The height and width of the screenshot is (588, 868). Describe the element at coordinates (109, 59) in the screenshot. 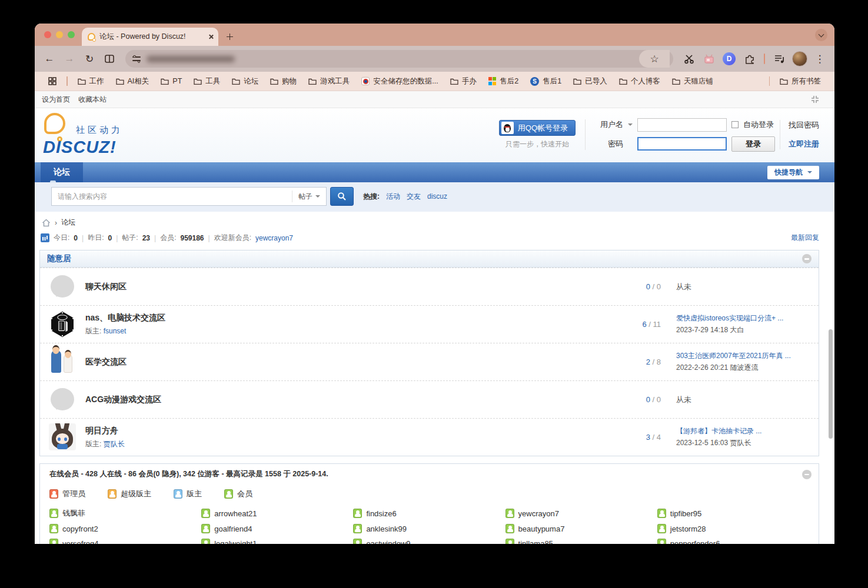

I see `sidebar-button` at that location.